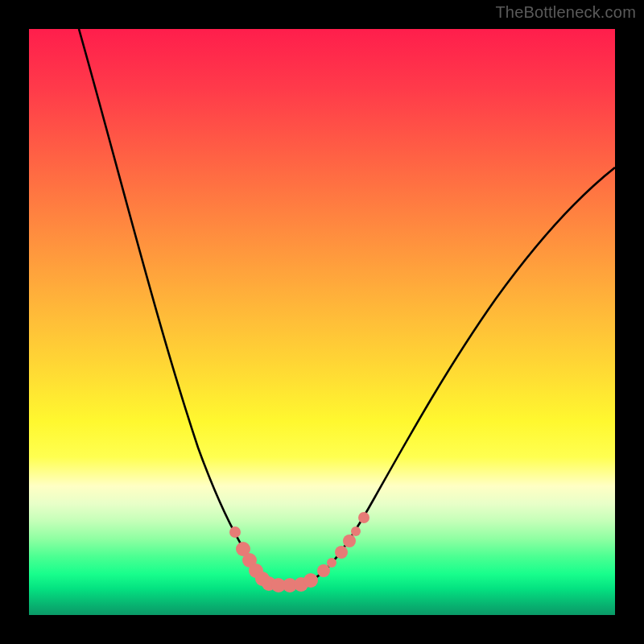 Image resolution: width=644 pixels, height=644 pixels. I want to click on attribution-text: TheBottleneck.com, so click(565, 13).